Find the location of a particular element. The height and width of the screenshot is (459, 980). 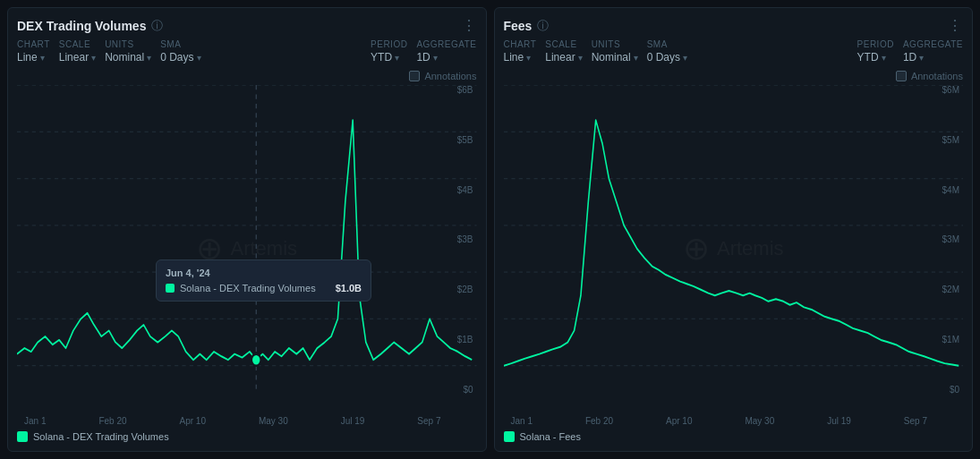

fees-scale-control: SCALE Linear ▾ is located at coordinates (564, 52).